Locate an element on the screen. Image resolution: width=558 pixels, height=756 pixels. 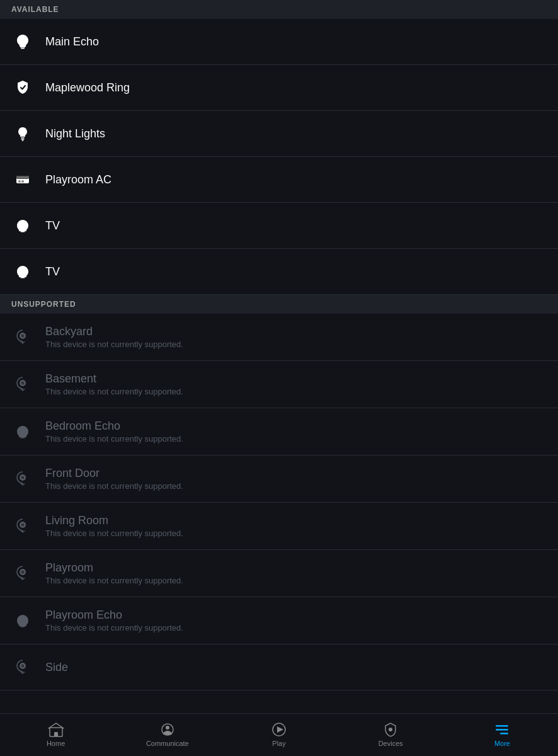
device-main-echo: Main Echo is located at coordinates (279, 42).